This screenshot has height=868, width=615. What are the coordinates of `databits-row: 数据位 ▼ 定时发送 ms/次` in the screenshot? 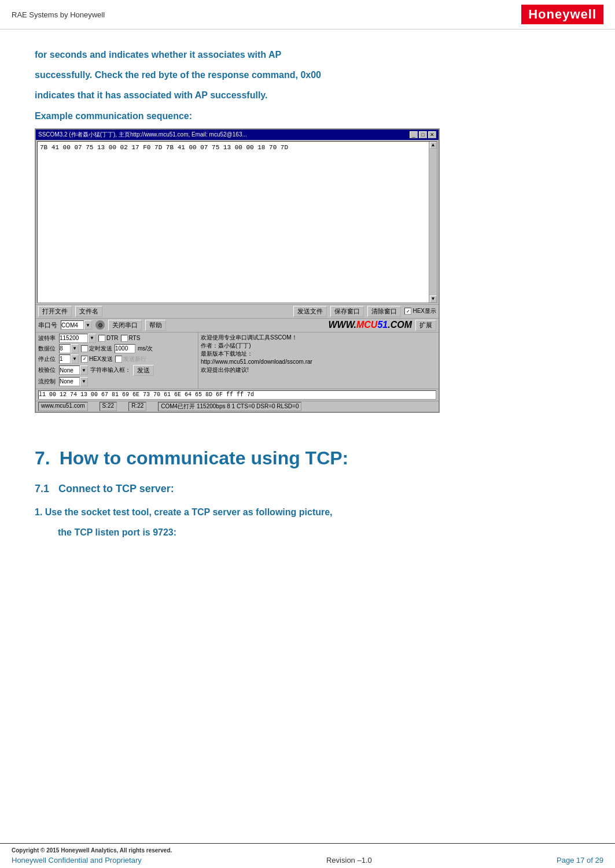 It's located at (117, 349).